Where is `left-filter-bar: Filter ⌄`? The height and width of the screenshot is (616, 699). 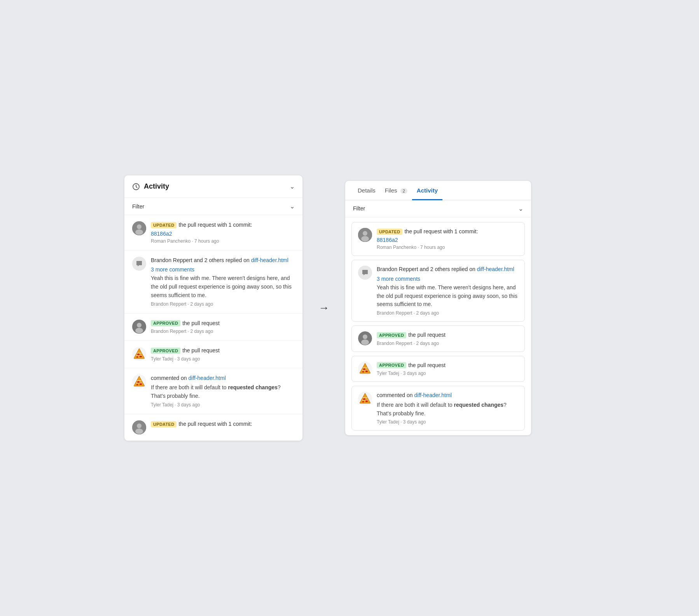
left-filter-bar: Filter ⌄ is located at coordinates (213, 206).